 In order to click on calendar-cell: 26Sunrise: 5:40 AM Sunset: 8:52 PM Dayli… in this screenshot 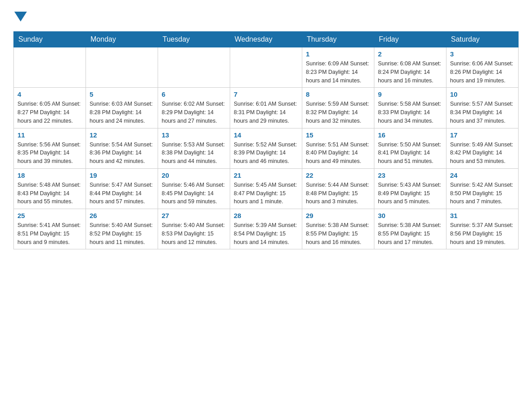, I will do `click(122, 229)`.